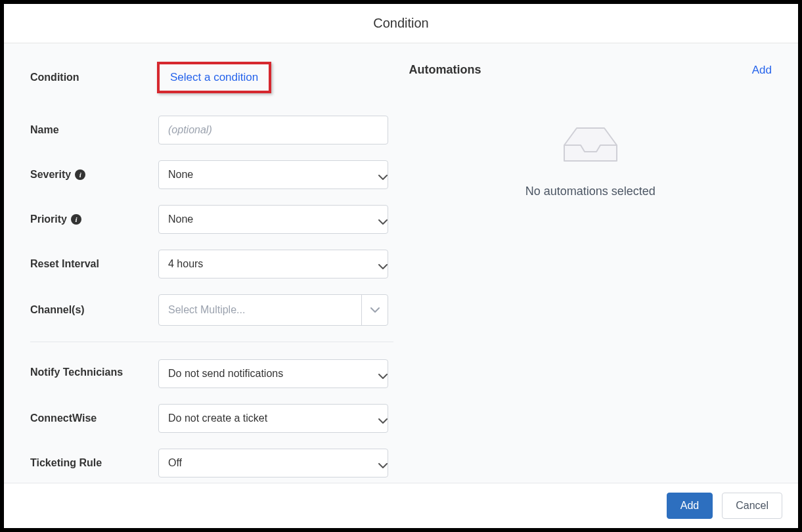  I want to click on reset-interval-control: 4 hours, so click(273, 264).